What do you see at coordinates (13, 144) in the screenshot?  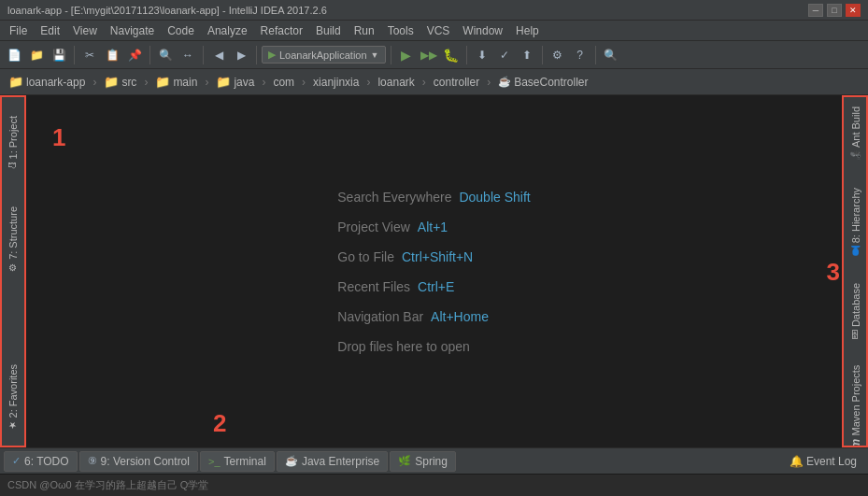 I see `project-tab: 🗂 1: Project` at bounding box center [13, 144].